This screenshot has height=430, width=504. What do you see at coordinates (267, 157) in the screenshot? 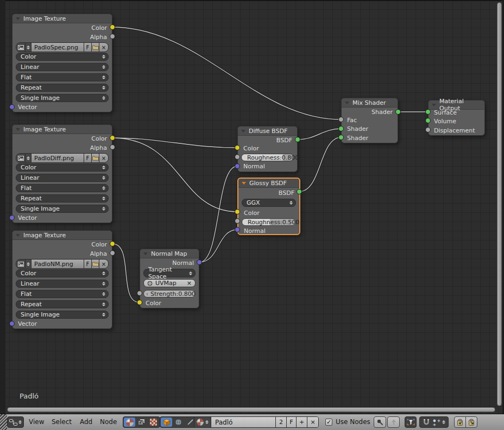
I see `roughness-slider: Roughness: 0.800` at bounding box center [267, 157].